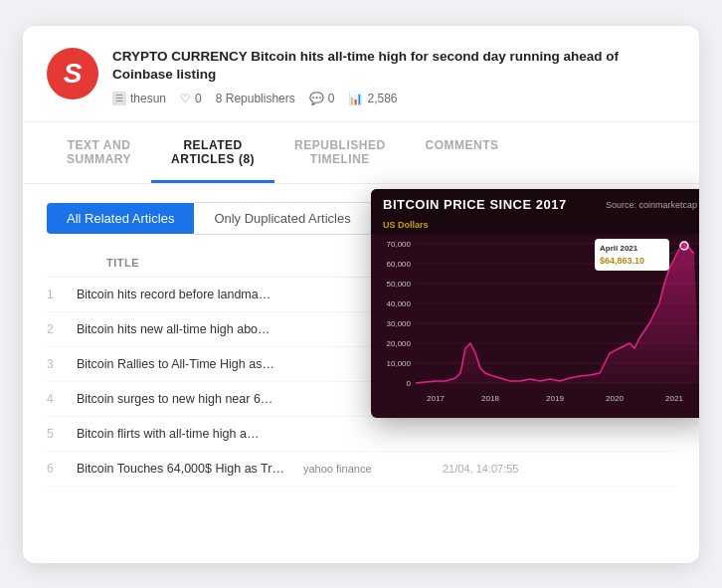  Describe the element at coordinates (394, 98) in the screenshot. I see `meta-row: ☰ thesun ♡ 0 8 Republishers 💬 0 📊 2,586` at that location.